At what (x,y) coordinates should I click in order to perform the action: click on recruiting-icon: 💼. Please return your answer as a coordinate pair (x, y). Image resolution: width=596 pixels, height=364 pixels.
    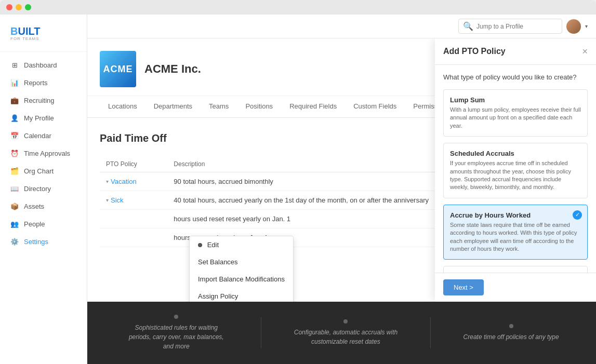
    Looking at the image, I should click on (15, 100).